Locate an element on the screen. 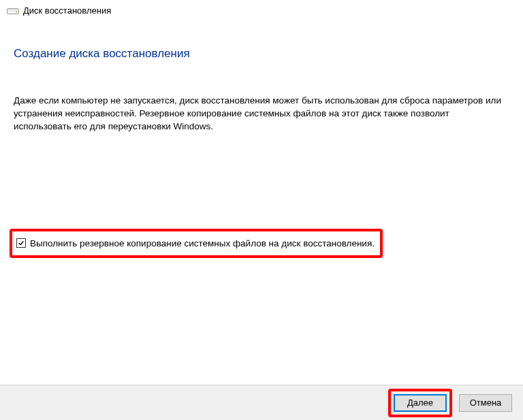 This screenshot has width=523, height=420. footer-bar: Далее Отмена is located at coordinates (262, 402).